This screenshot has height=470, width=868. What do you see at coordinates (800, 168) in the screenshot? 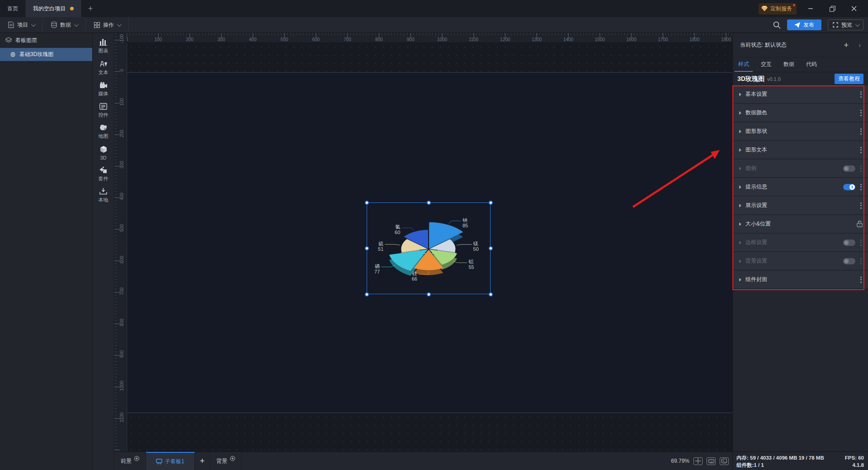
I see `section-row-5: 图例` at bounding box center [800, 168].